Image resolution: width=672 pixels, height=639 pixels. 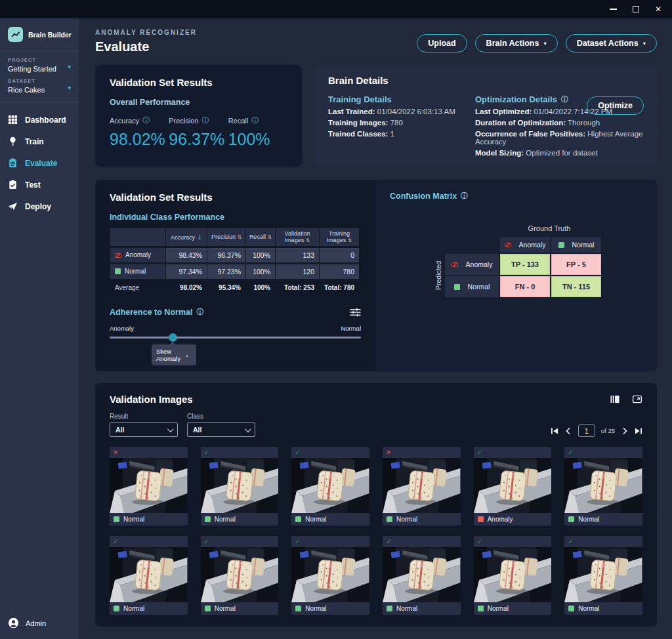 What do you see at coordinates (625, 431) in the screenshot?
I see `next-page-icon` at bounding box center [625, 431].